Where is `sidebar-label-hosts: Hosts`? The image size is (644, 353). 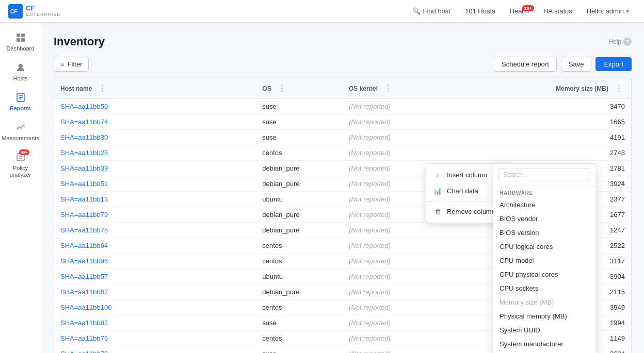
sidebar-label-hosts: Hosts is located at coordinates (20, 78).